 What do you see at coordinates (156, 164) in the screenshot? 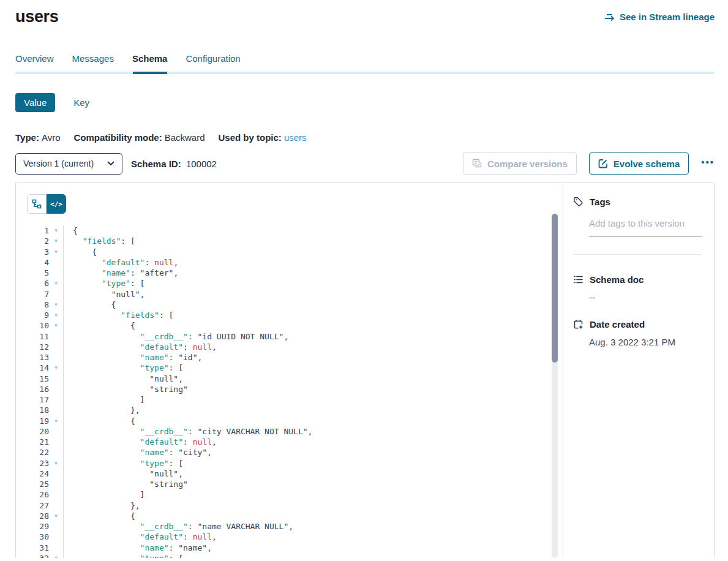
I see `schema-id-label: Schema ID:` at bounding box center [156, 164].